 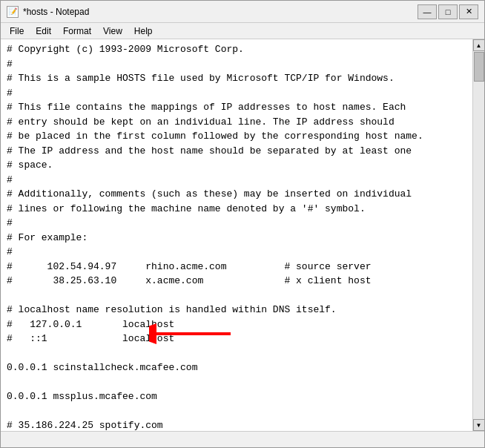 What do you see at coordinates (448, 12) in the screenshot?
I see `maximize-button: □` at bounding box center [448, 12].